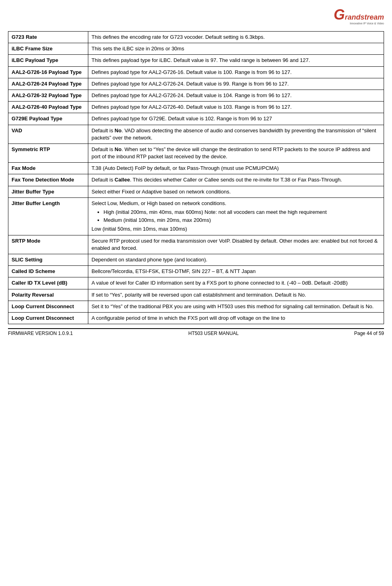 This screenshot has width=392, height=586. Describe the element at coordinates (48, 216) in the screenshot. I see `row-label: Jitter Buffer Length` at that location.